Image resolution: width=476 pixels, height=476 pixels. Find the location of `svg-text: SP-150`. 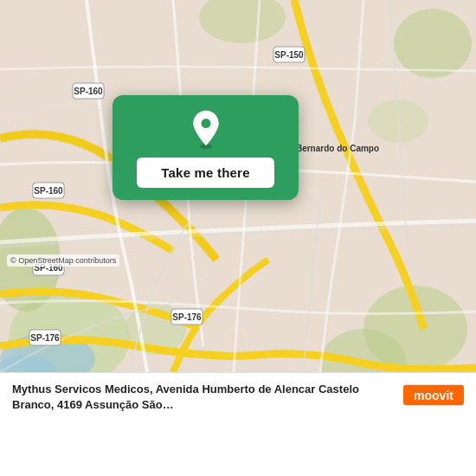

svg-text: SP-150 is located at coordinates (289, 55).